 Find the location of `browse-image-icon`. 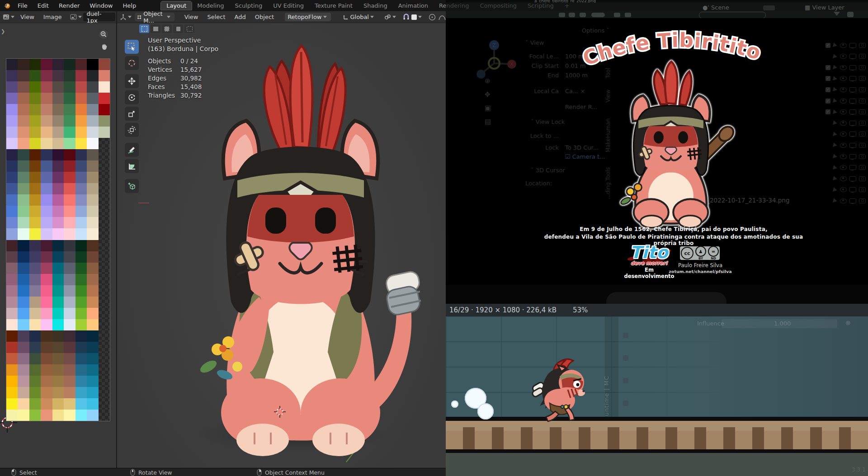

browse-image-icon is located at coordinates (77, 17).